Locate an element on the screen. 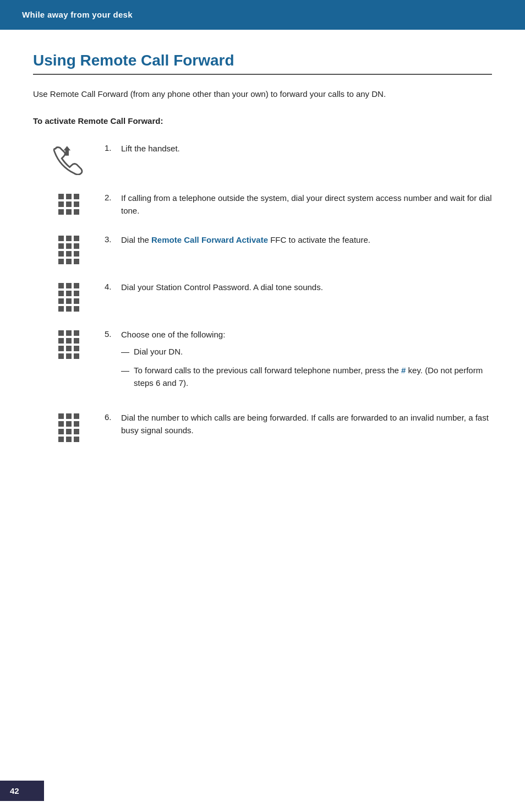 The image size is (525, 812). step-3-before: Dial the is located at coordinates (136, 240).